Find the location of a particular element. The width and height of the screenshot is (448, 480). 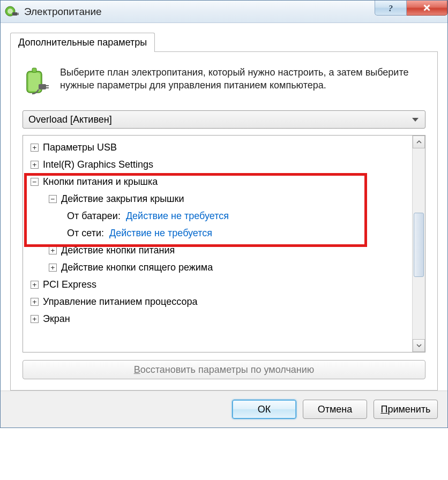

tree-item-graphics: + Intel(R) Graphics Settings is located at coordinates (218, 164).